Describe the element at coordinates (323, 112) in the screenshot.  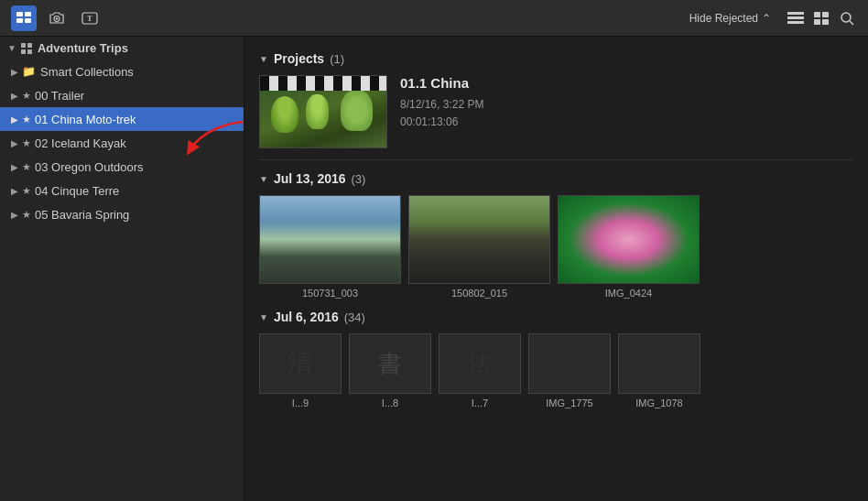
I see `project-thumbnail` at that location.